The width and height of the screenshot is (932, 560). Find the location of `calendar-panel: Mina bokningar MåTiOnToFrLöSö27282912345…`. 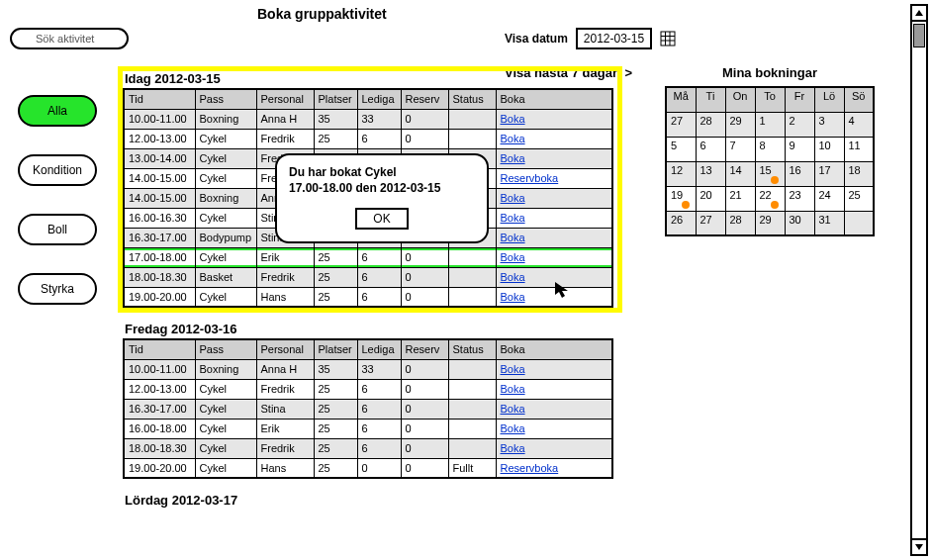

calendar-panel: Mina bokningar MåTiOnToFrLöSö27282912345… is located at coordinates (770, 150).